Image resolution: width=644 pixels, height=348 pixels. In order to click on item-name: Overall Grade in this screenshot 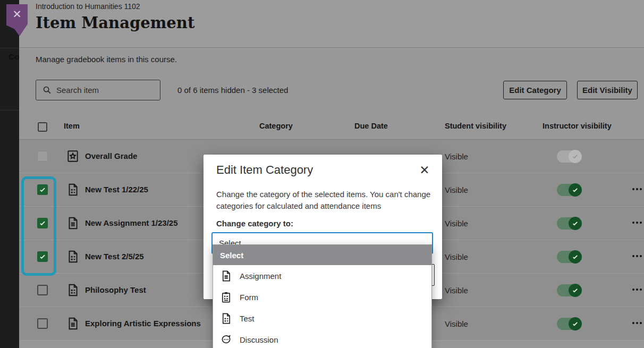, I will do `click(111, 156)`.